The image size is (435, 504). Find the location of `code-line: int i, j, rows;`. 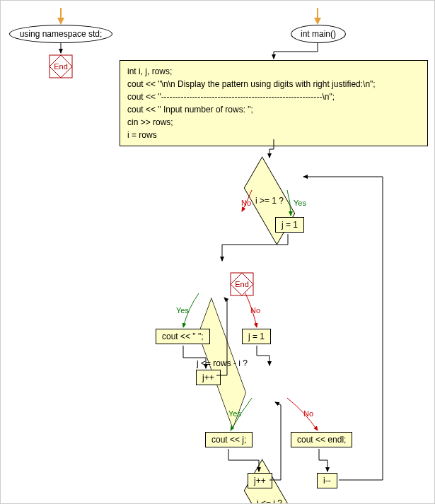

code-line: int i, j, rows; is located at coordinates (274, 71).